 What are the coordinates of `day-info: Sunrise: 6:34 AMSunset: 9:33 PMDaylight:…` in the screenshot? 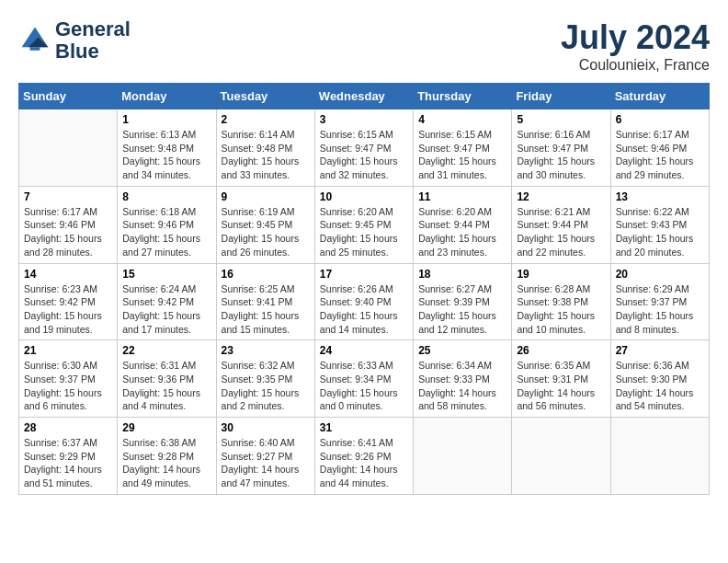 It's located at (462, 386).